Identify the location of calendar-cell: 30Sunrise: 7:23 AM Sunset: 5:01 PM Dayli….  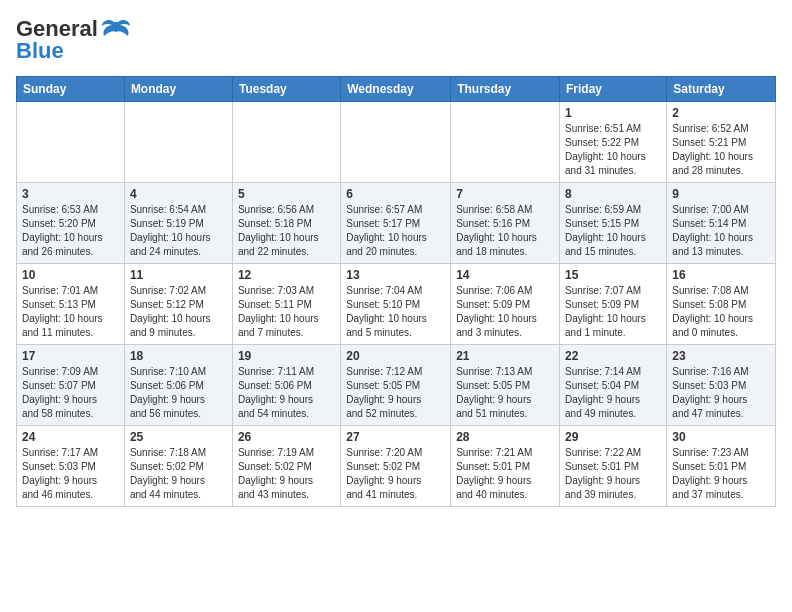
(722, 466).